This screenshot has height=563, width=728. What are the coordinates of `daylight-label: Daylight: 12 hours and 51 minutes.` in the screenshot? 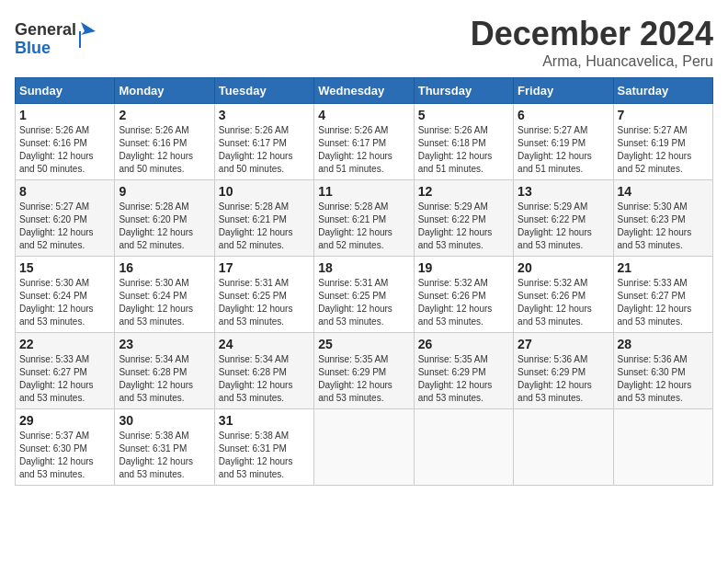 It's located at (456, 162).